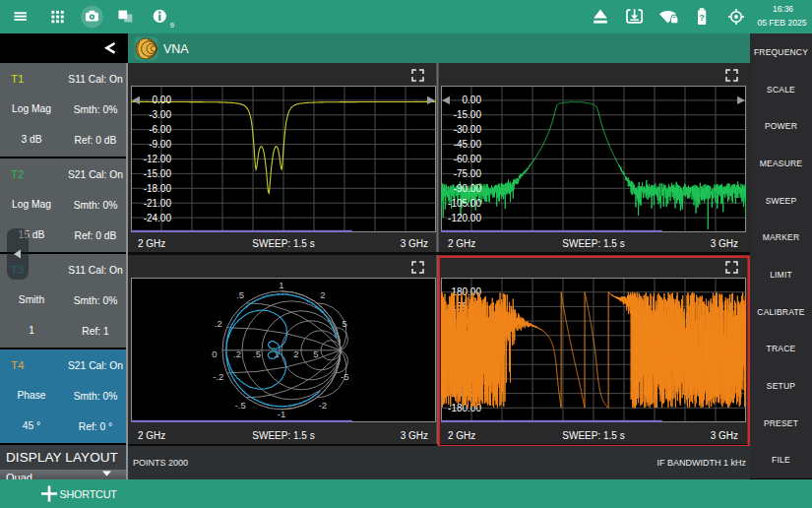 The height and width of the screenshot is (508, 812). I want to click on svg-text: -.5, so click(240, 406).